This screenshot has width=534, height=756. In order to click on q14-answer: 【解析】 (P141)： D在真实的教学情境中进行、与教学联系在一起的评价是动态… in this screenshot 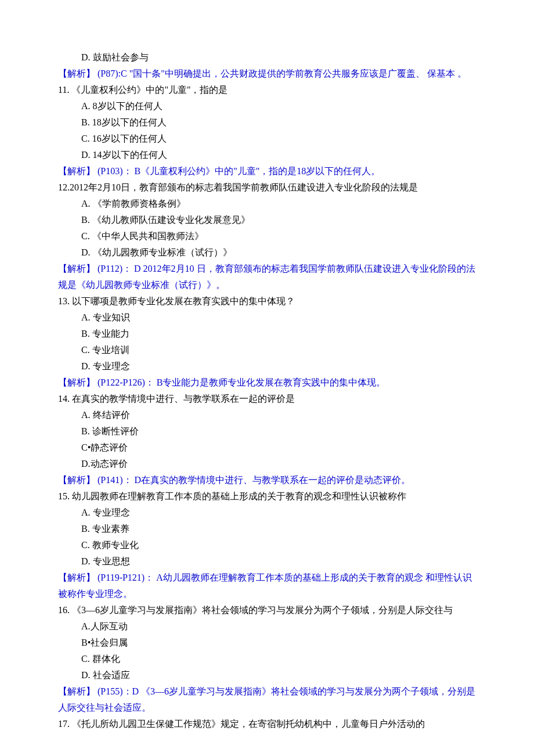, I will do `click(268, 480)`.